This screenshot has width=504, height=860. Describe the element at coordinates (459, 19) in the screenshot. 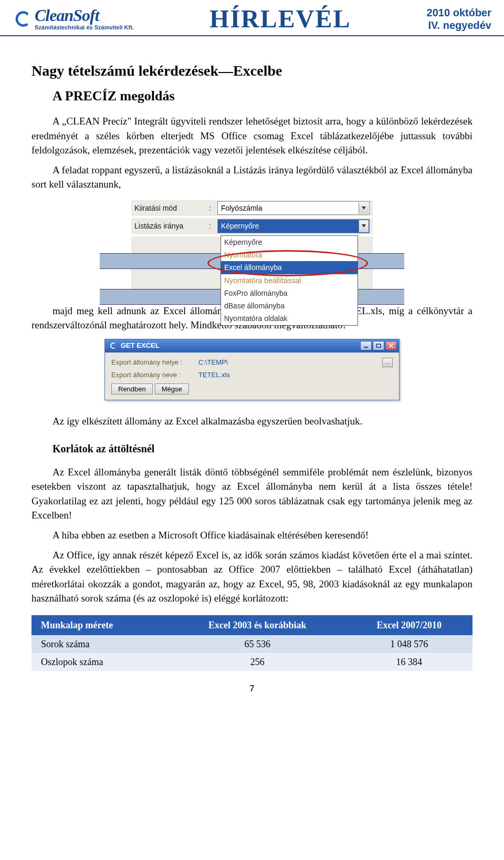

I see `issue-date: 2010 október IV. negyedév` at that location.